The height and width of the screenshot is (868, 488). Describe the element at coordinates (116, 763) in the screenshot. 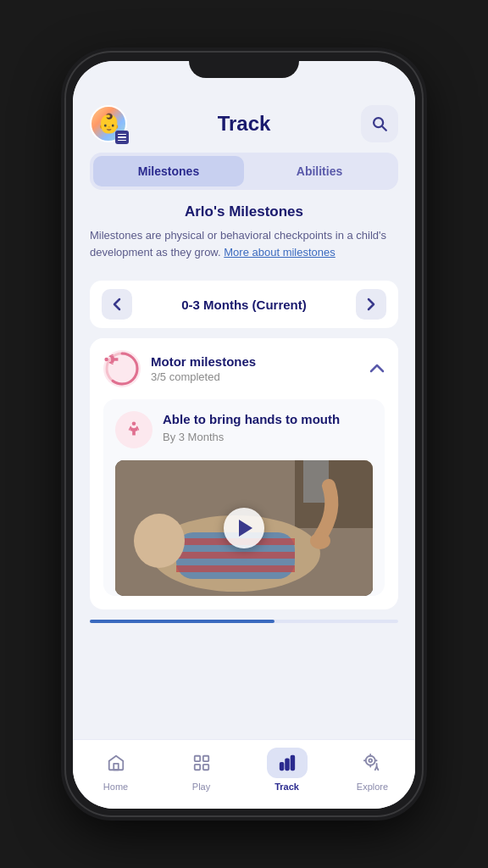

I see `home-icon` at that location.